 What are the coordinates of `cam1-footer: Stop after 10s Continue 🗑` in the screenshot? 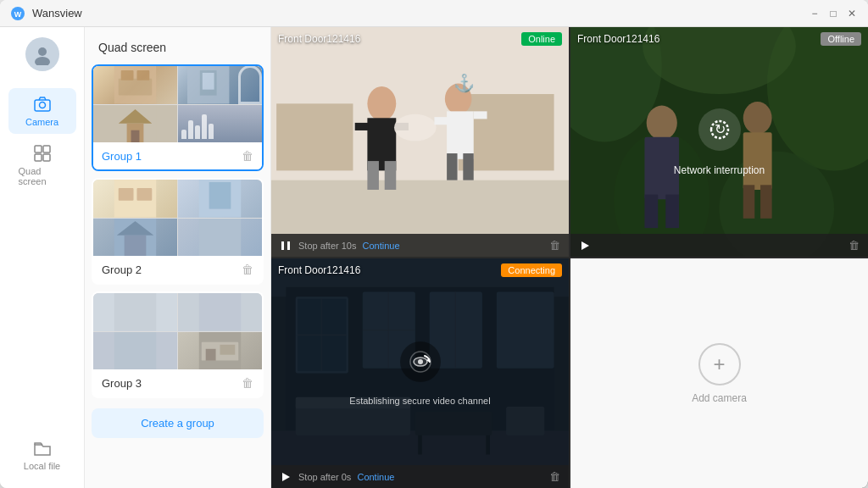 It's located at (420, 246).